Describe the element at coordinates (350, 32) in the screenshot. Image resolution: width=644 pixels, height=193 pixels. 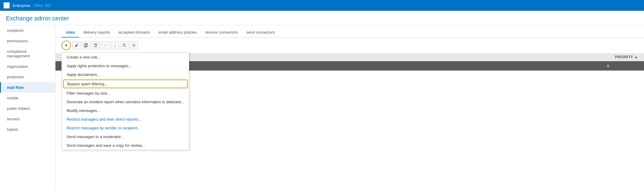
I see `tab-bar: rules delivery reports accepted domains …` at that location.